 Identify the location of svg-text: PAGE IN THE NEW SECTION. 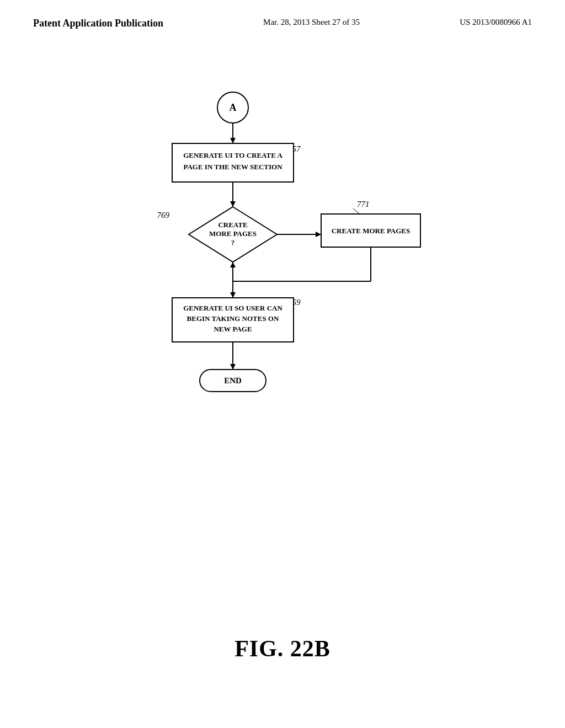
(233, 167).